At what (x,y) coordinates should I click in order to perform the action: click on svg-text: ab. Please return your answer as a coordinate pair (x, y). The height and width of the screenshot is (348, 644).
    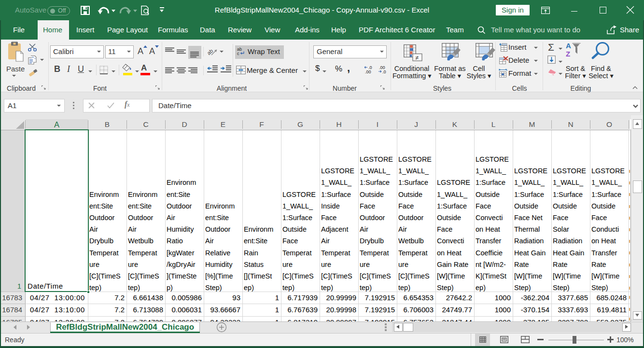
    Looking at the image, I should click on (210, 52).